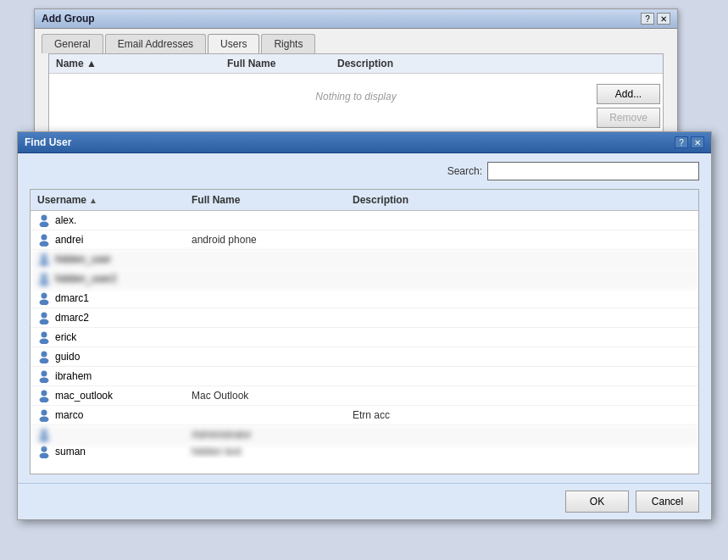 The height and width of the screenshot is (560, 728). Describe the element at coordinates (464, 171) in the screenshot. I see `search-label: Search:` at that location.